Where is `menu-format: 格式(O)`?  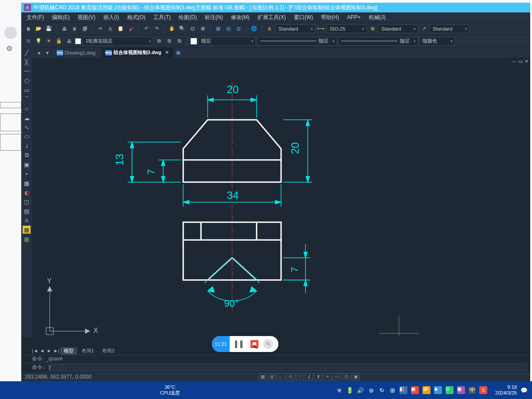
menu-format: 格式(O) is located at coordinates (137, 18).